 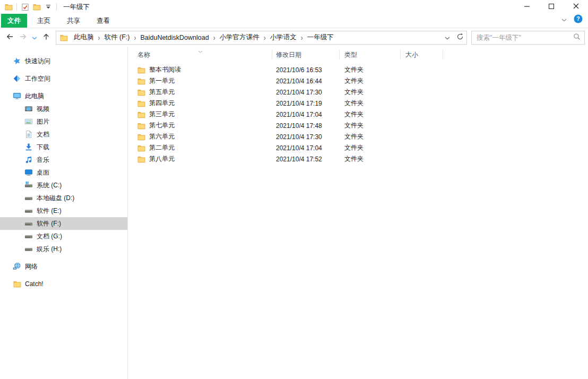 I want to click on sidebar-item-label: 下载, so click(x=43, y=148).